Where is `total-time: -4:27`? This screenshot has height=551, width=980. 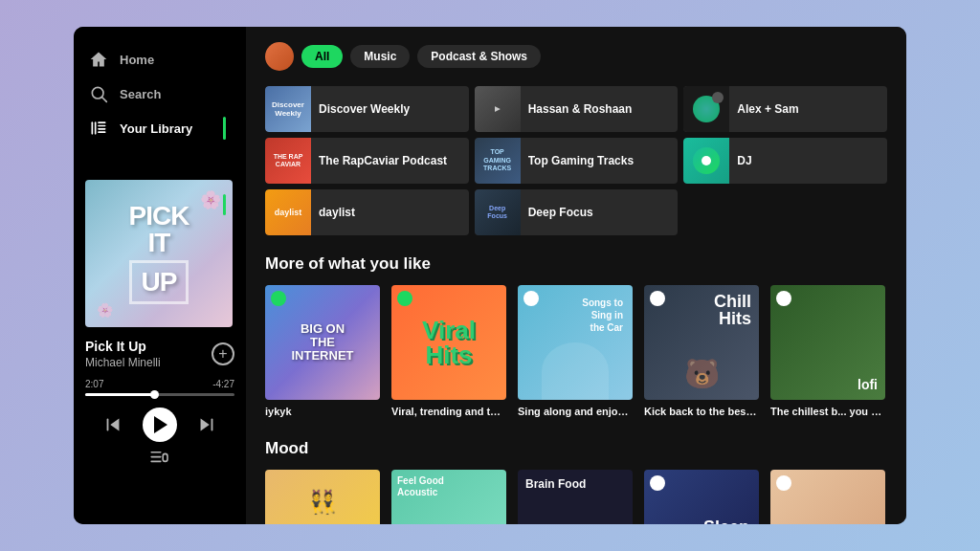 total-time: -4:27 is located at coordinates (224, 385).